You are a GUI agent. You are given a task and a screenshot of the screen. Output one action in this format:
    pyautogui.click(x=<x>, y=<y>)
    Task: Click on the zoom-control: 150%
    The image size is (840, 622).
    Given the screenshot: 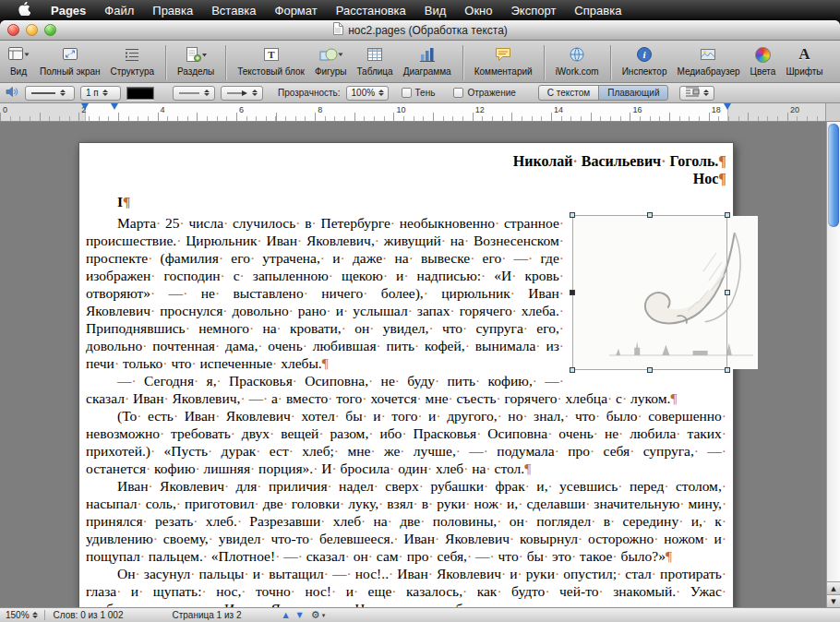 What is the action you would take?
    pyautogui.click(x=22, y=615)
    